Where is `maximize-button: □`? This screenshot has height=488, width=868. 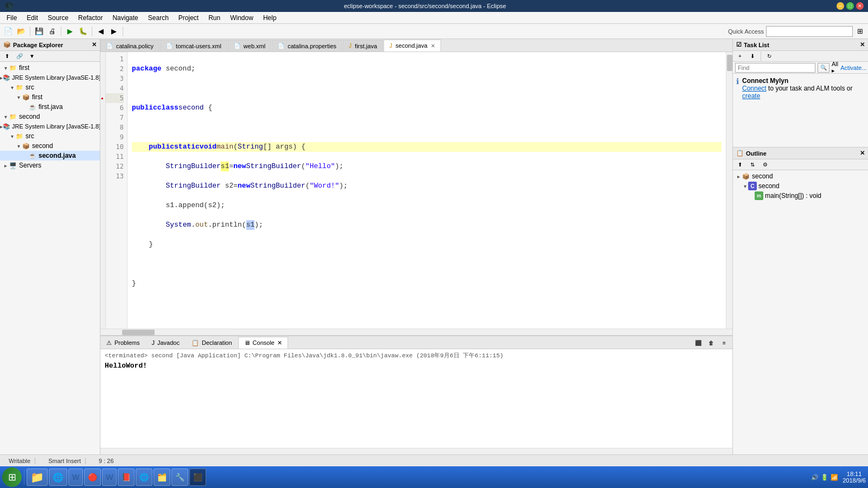
maximize-button: □ is located at coordinates (850, 6).